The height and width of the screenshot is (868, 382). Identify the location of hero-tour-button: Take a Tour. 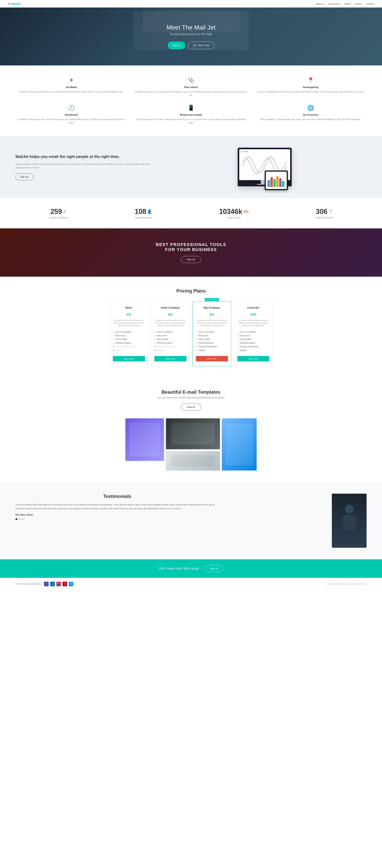
(201, 45).